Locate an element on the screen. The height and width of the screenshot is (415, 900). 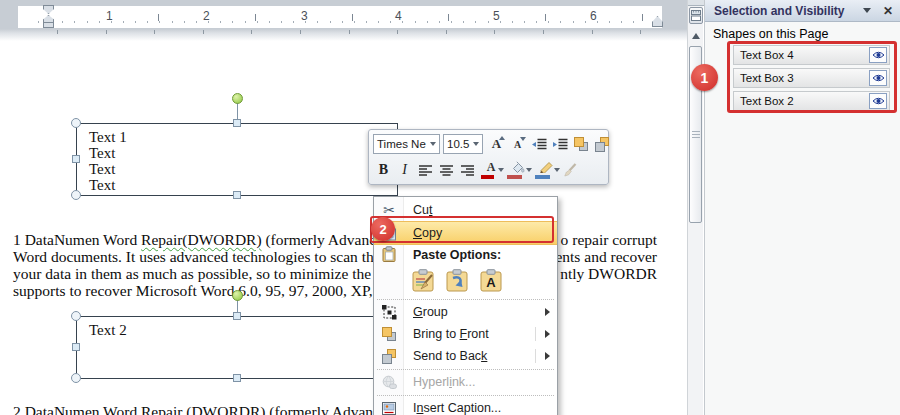
send-to-back-icon is located at coordinates (389, 356).